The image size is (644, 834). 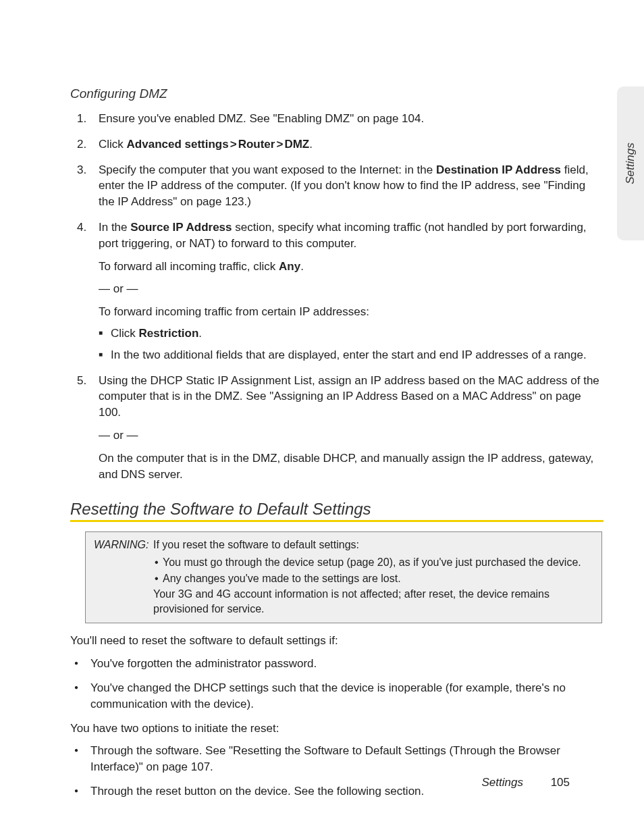 What do you see at coordinates (337, 509) in the screenshot?
I see `section-heading-resetting: Resetting the Software to Default Settin…` at bounding box center [337, 509].